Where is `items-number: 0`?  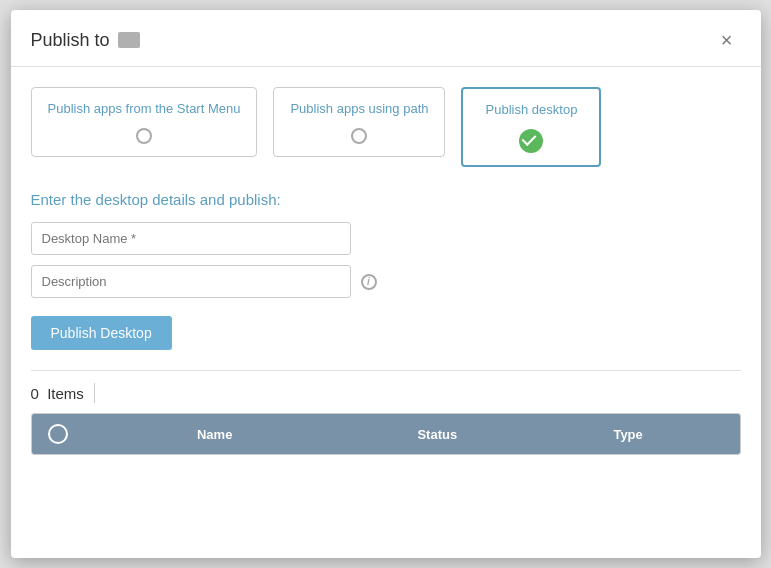 items-number: 0 is located at coordinates (35, 394).